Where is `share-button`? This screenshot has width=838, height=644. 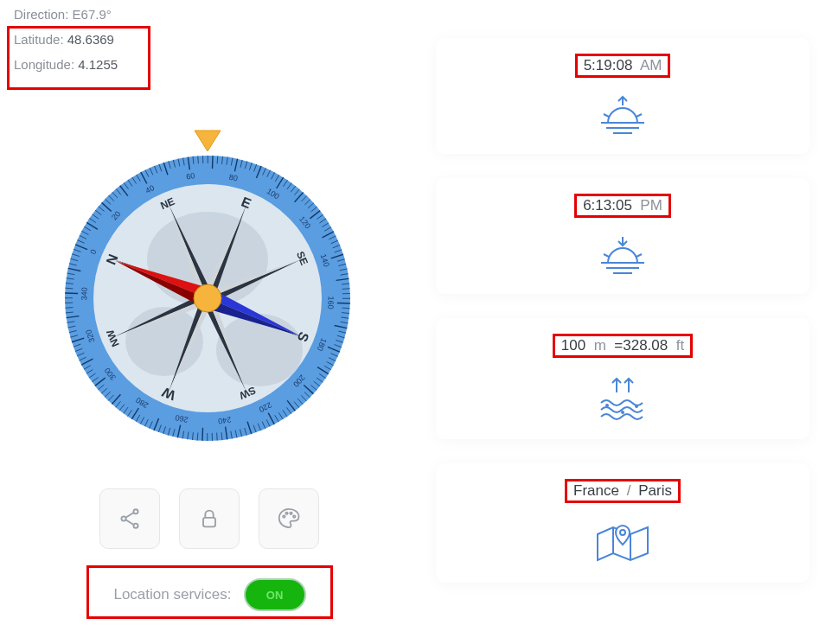 share-button is located at coordinates (130, 519).